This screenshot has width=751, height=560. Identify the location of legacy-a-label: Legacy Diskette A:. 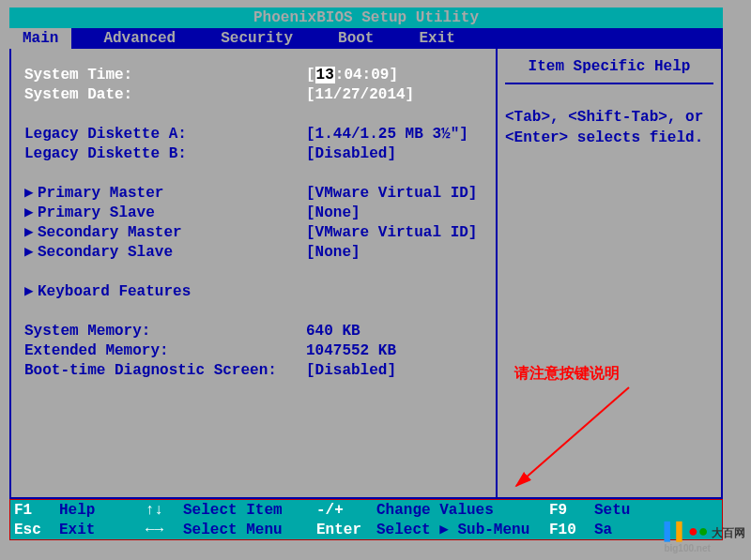
(165, 135).